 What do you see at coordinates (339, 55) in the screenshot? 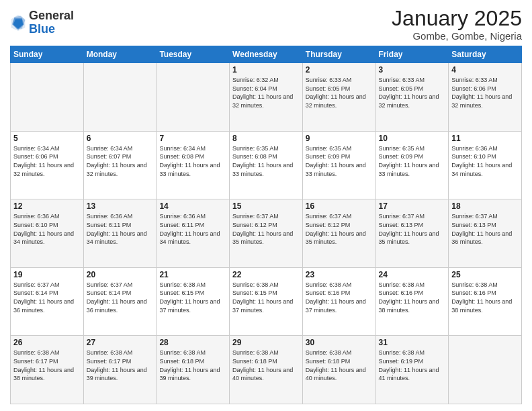
I see `col-thursday: Thursday` at bounding box center [339, 55].